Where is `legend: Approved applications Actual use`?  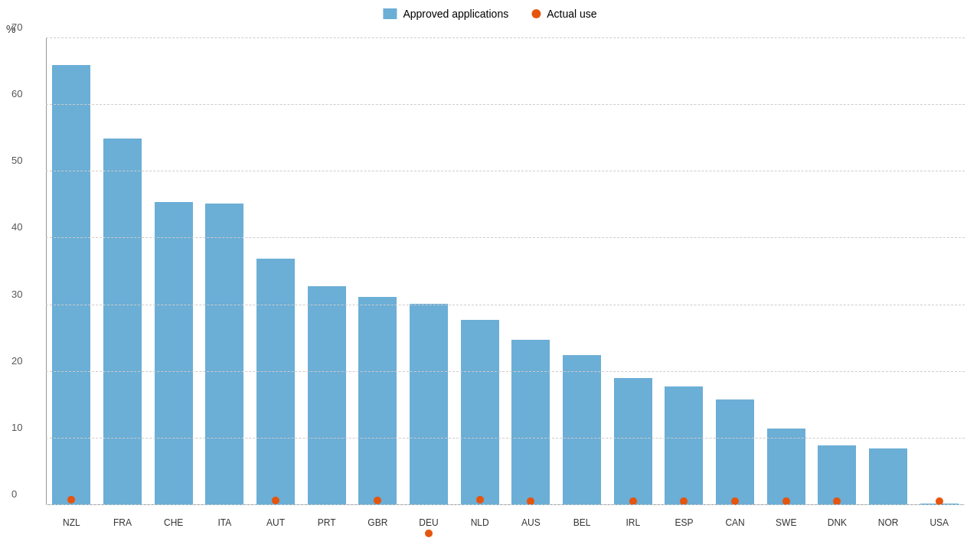
legend: Approved applications Actual use is located at coordinates (490, 14).